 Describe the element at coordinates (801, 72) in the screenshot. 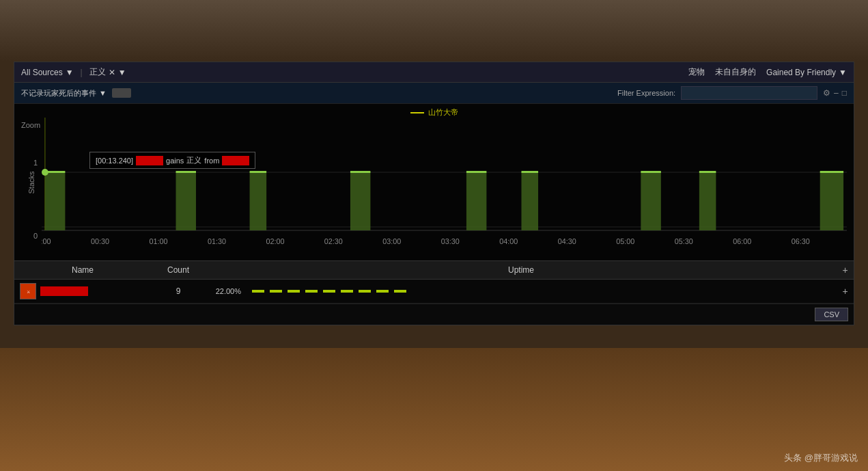

I see `gained-label: Gained By Friendly` at that location.